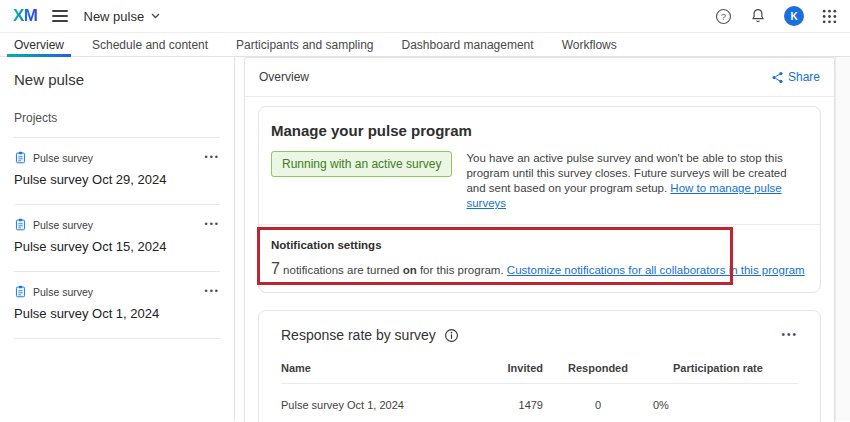 The width and height of the screenshot is (850, 422). What do you see at coordinates (425, 16) in the screenshot?
I see `top-bar: XM New pulse ? K` at bounding box center [425, 16].